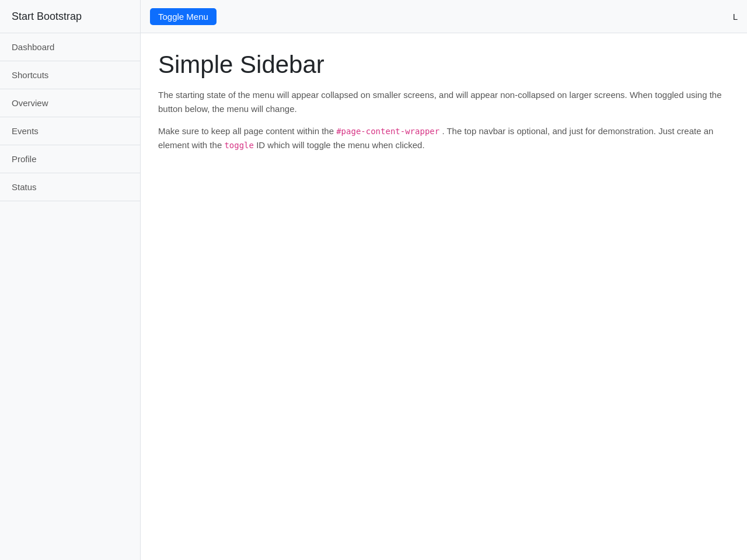  I want to click on sidebar-nav-link: Status, so click(70, 187).